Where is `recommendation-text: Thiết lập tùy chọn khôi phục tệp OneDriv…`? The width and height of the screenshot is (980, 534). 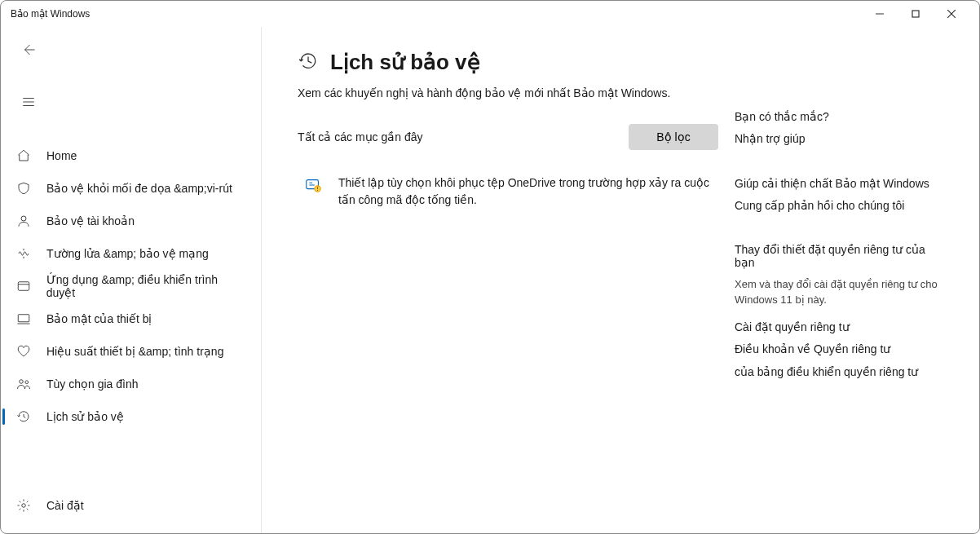 recommendation-text: Thiết lập tùy chọn khôi phục tệp OneDriv… is located at coordinates (528, 192).